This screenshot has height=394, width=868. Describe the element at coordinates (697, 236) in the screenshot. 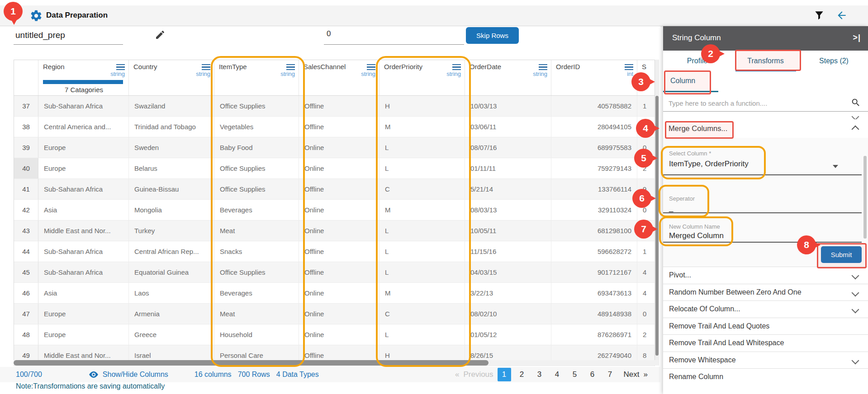

I see `new-column-name-field: Merged Column` at that location.